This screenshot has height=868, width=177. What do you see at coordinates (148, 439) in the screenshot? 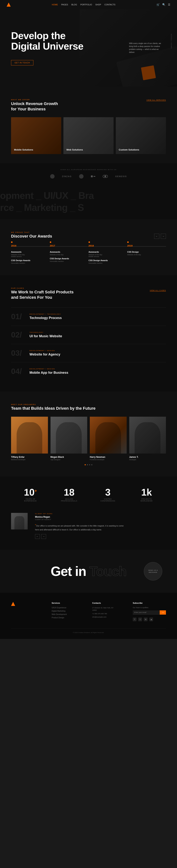
I see `team-card-james: James T. Strategist` at bounding box center [148, 439].